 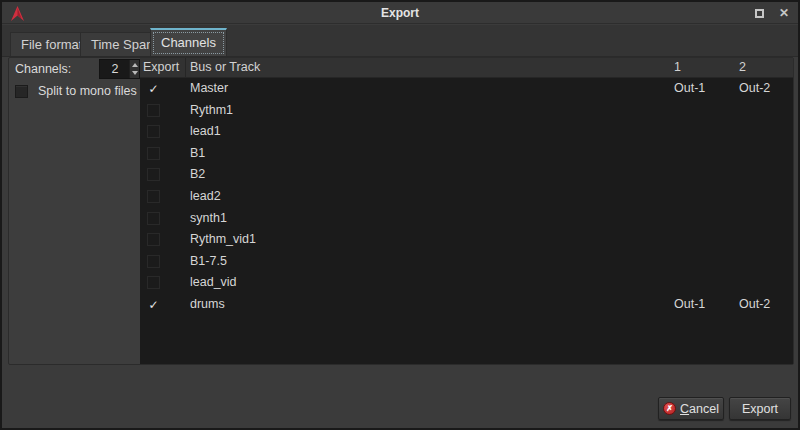 What do you see at coordinates (691, 408) in the screenshot?
I see `cancel-button: ✗ Cancel` at bounding box center [691, 408].